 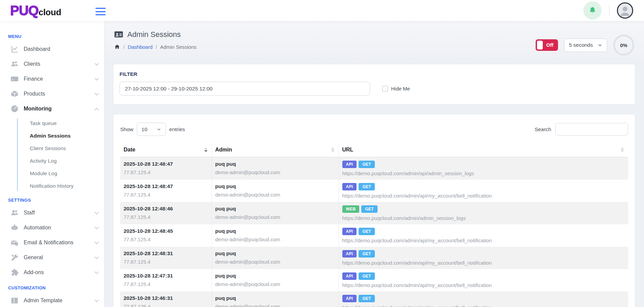 I want to click on logo-text-cloud: cloud, so click(x=50, y=12).